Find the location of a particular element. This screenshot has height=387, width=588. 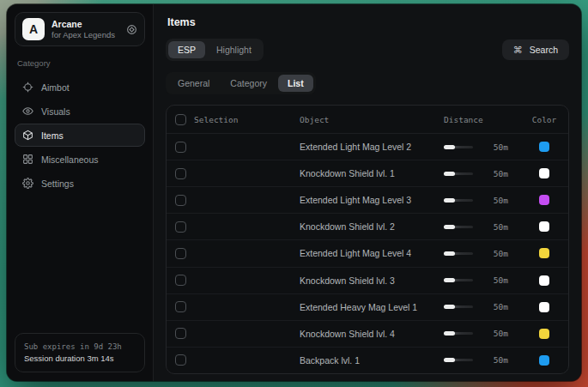

grid-icon is located at coordinates (27, 160).